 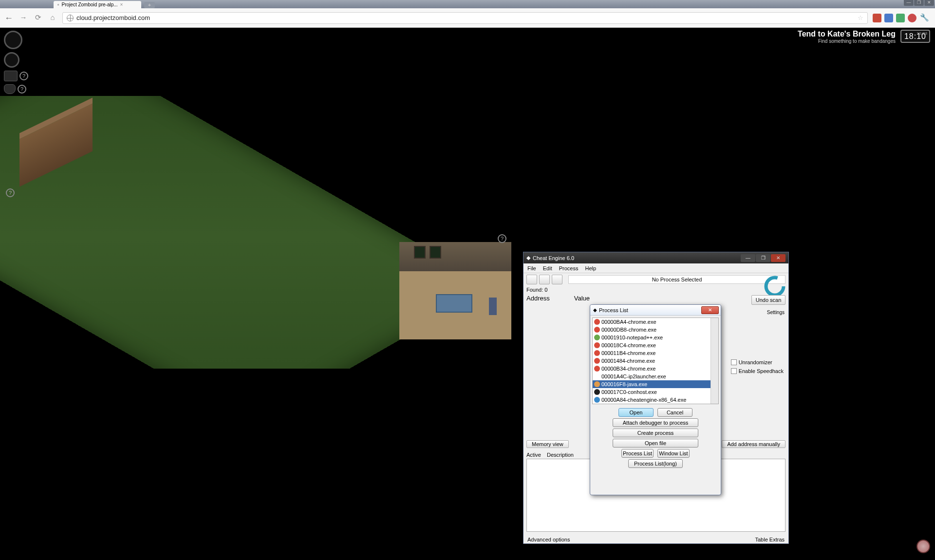 What do you see at coordinates (560, 455) in the screenshot?
I see `col-description: Description` at bounding box center [560, 455].